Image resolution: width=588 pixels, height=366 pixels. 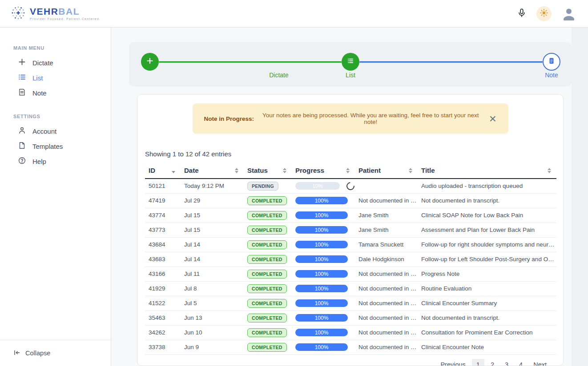 What do you see at coordinates (38, 353) in the screenshot?
I see `collapse-label: Collapse` at bounding box center [38, 353].